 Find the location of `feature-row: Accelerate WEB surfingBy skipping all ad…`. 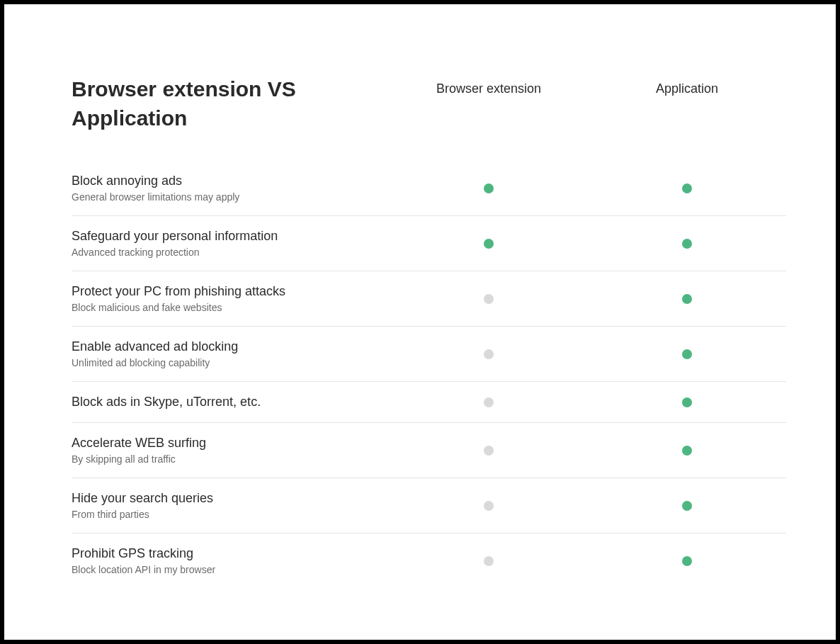

feature-row: Accelerate WEB surfingBy skipping all ad… is located at coordinates (429, 451).